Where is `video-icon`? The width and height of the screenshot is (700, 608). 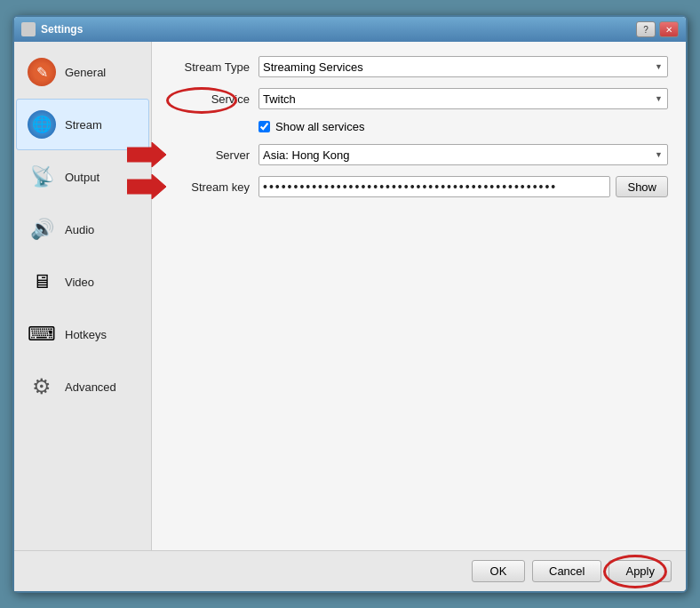 video-icon is located at coordinates (42, 282).